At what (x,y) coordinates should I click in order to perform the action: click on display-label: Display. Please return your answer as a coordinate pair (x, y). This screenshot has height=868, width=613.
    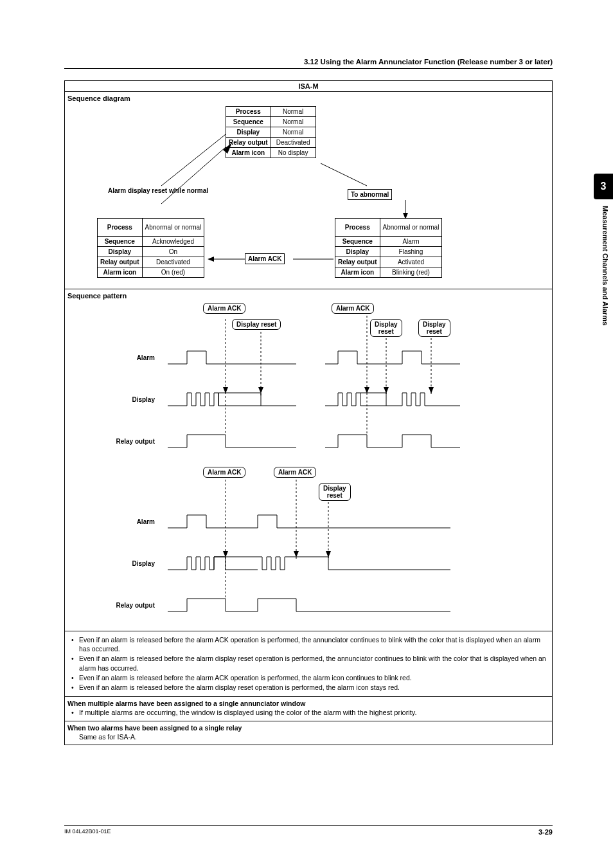
    Looking at the image, I should click on (132, 400).